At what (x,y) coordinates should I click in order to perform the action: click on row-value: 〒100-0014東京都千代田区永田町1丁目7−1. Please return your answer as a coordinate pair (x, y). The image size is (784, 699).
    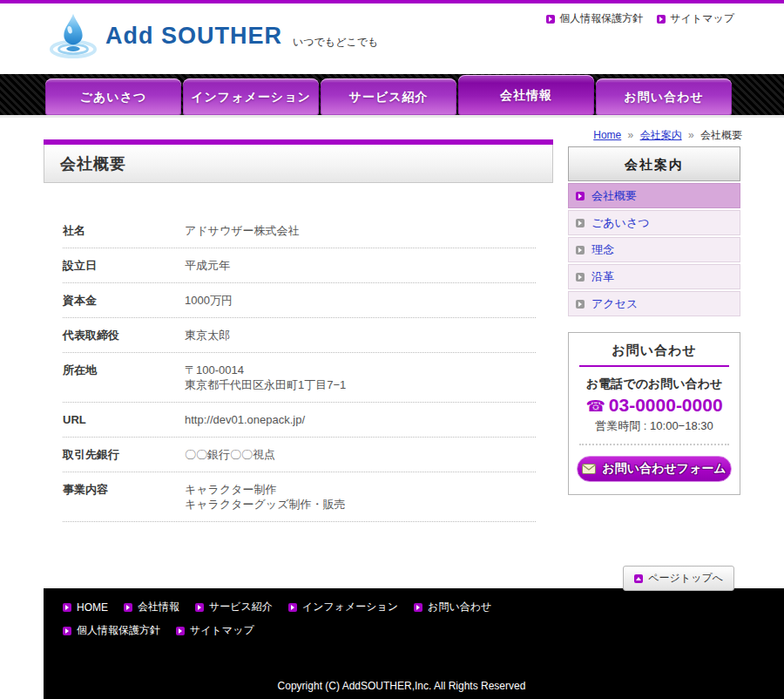
    Looking at the image, I should click on (265, 377).